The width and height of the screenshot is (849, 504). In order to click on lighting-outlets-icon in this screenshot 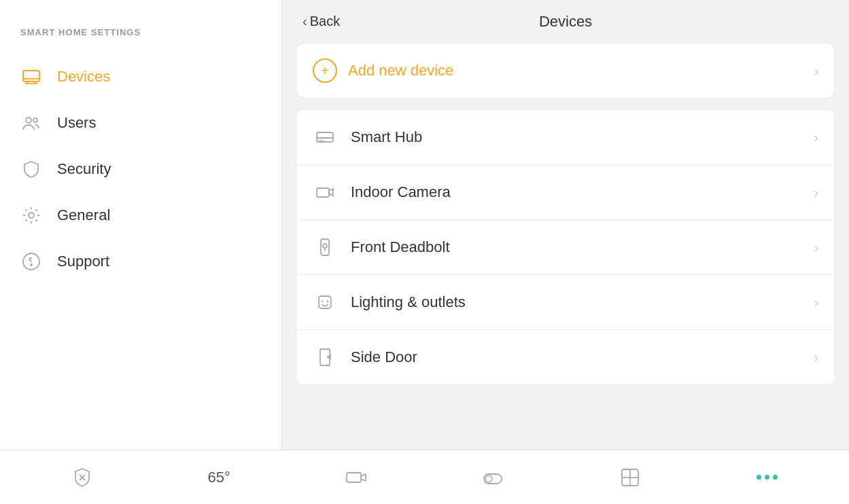, I will do `click(325, 302)`.